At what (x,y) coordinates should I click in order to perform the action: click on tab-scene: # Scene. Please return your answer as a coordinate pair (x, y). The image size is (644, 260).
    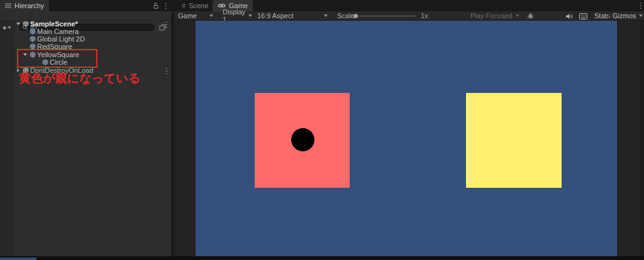
    Looking at the image, I should click on (195, 6).